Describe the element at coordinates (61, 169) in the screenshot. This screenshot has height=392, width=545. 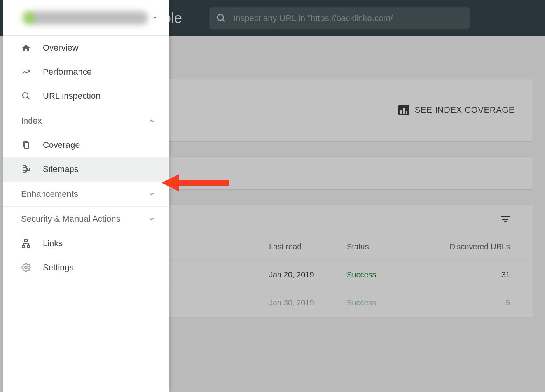
I see `sidebar-item-label: Sitemaps` at that location.